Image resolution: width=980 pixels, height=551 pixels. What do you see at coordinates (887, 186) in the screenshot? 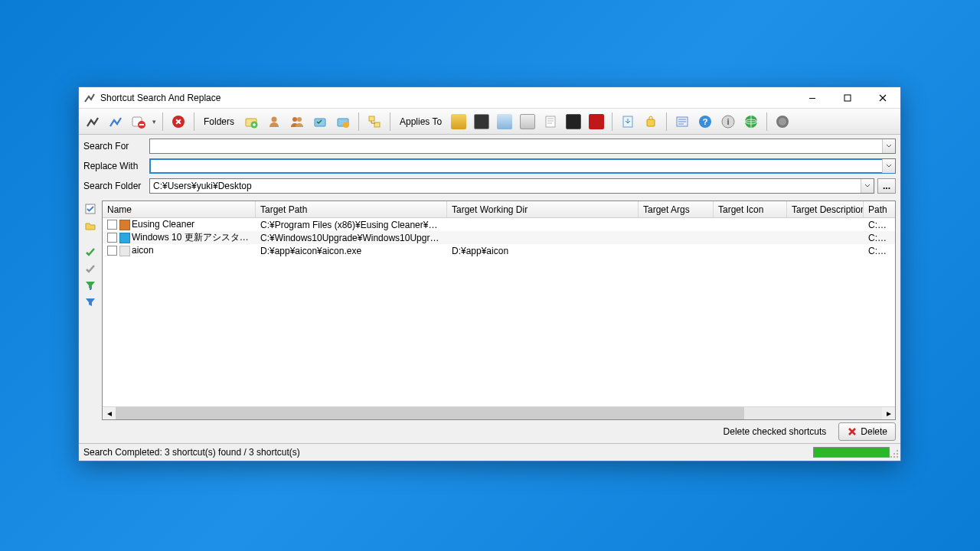
I see `browse-folder-button: ...` at bounding box center [887, 186].